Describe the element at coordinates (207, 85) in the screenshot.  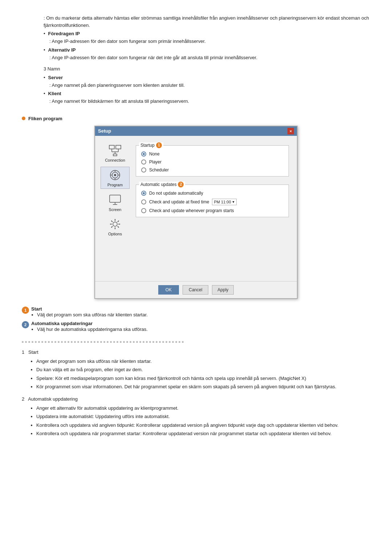
I see `section3: 3 Namn Server : Ange namnet på den plane…` at that location.